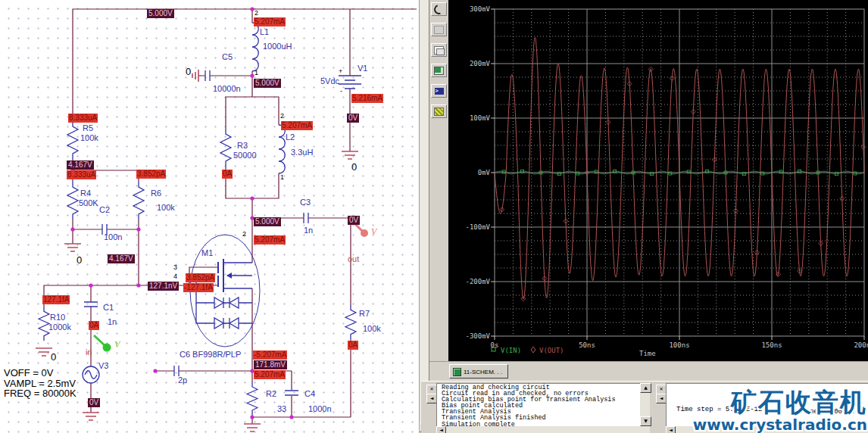  Describe the element at coordinates (551, 350) in the screenshot. I see `legend-vout: V(OUT)` at that location.